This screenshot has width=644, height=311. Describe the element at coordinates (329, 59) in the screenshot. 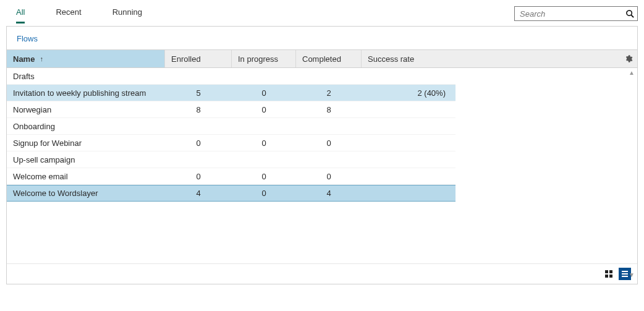

I see `col-completed: Completed` at that location.